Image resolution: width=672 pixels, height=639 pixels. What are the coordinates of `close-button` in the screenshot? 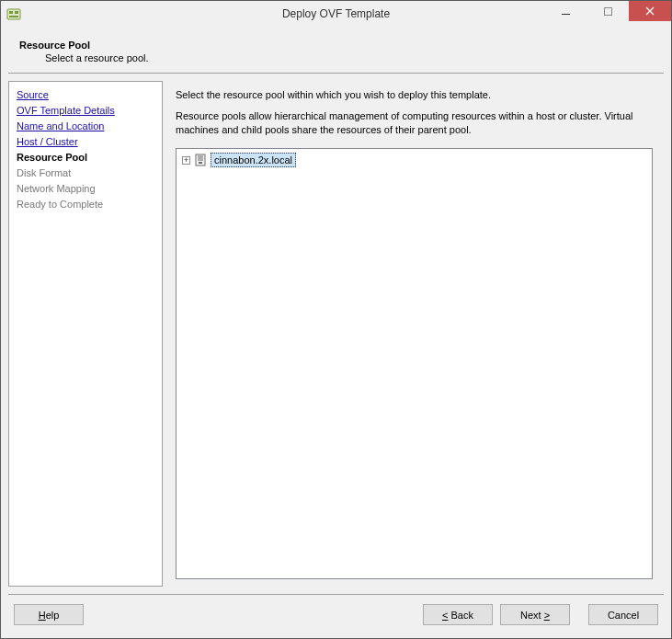 It's located at (650, 11).